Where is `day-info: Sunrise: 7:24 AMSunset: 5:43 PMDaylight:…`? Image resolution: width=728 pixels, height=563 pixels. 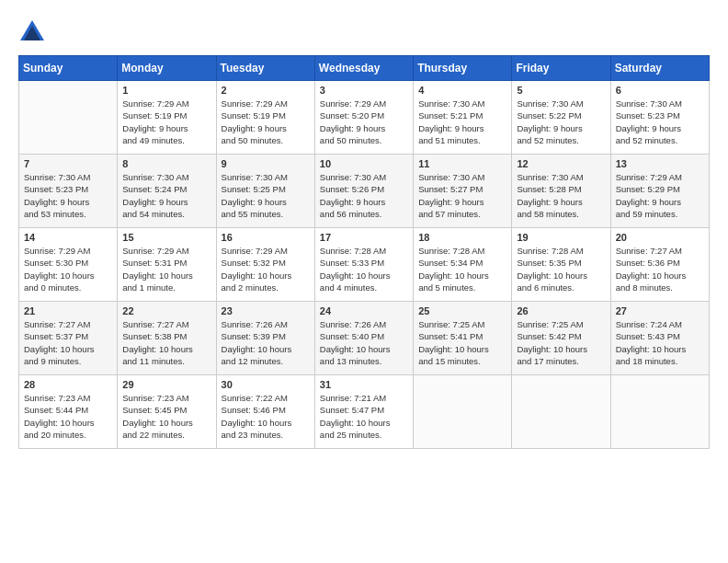
day-info: Sunrise: 7:24 AMSunset: 5:43 PMDaylight:… is located at coordinates (660, 342).